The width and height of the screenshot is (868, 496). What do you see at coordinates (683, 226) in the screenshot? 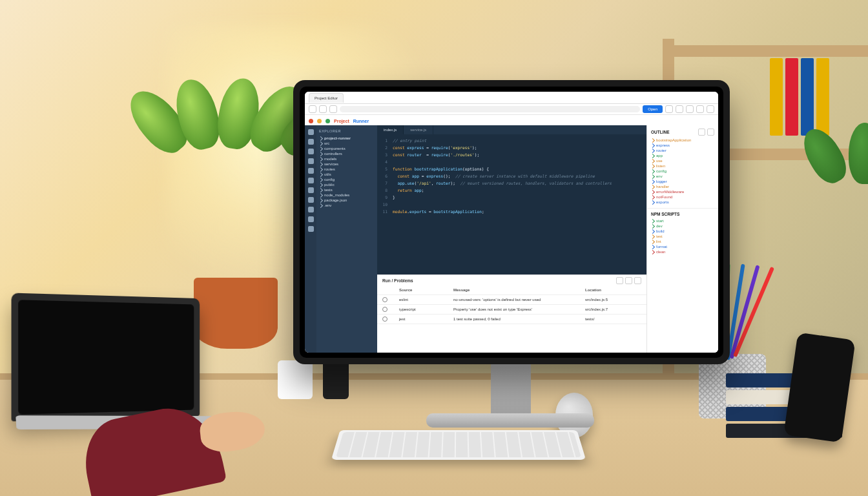
I see `outline-item: dev` at bounding box center [683, 226].